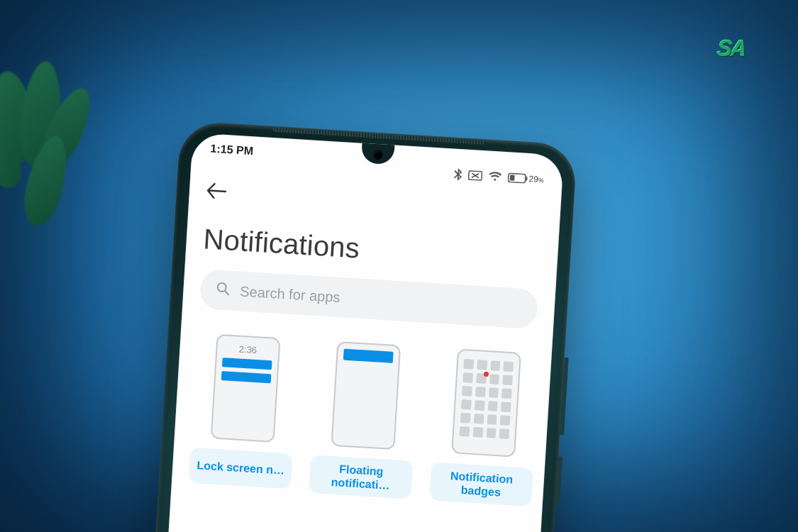  Describe the element at coordinates (475, 176) in the screenshot. I see `cast-icon` at that location.